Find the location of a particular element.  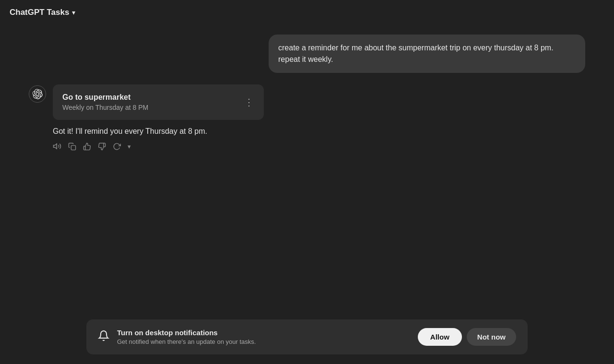

user-message-bubble: create a reminder for me about the sumpe… is located at coordinates (427, 54).